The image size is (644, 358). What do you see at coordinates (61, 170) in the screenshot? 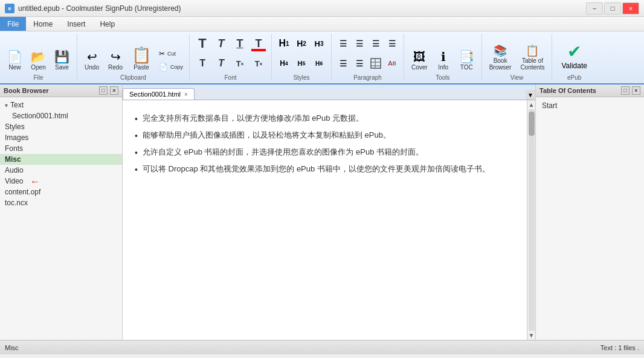
I see `tree-audio: Audio` at bounding box center [61, 170].